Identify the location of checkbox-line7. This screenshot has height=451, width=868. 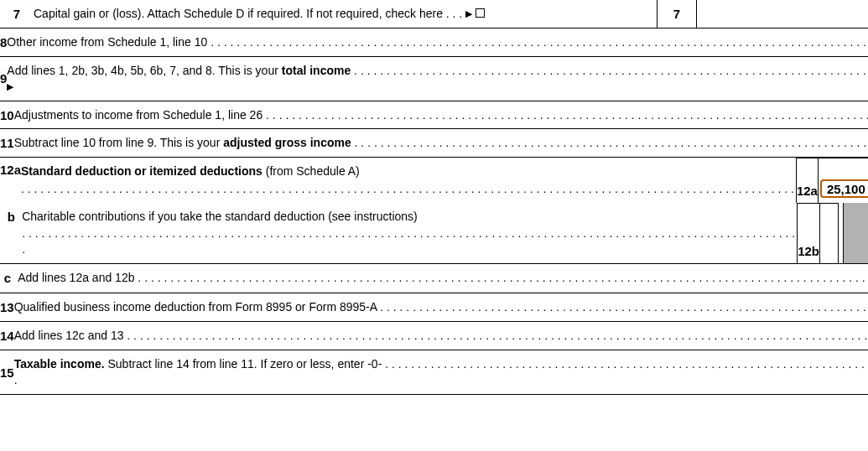
(480, 13).